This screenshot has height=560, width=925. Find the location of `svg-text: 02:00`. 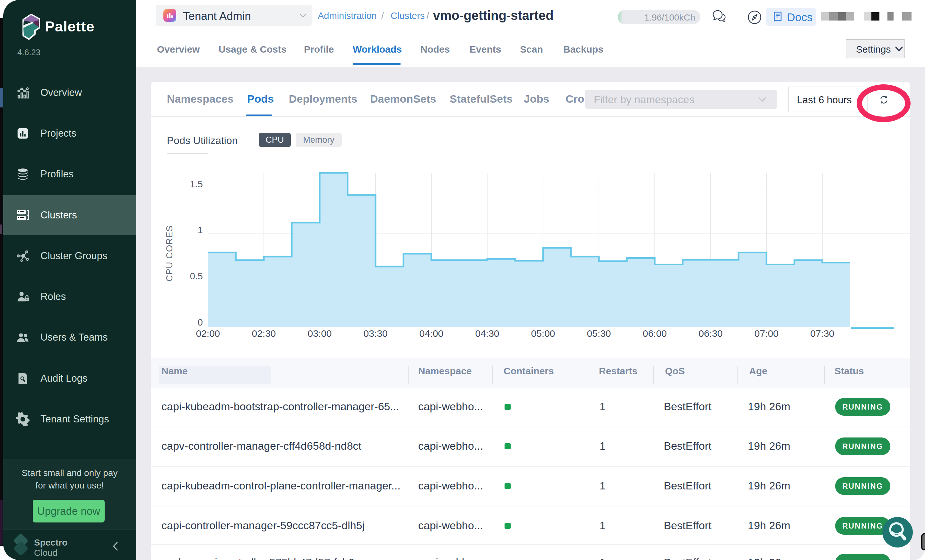

svg-text: 02:00 is located at coordinates (208, 333).